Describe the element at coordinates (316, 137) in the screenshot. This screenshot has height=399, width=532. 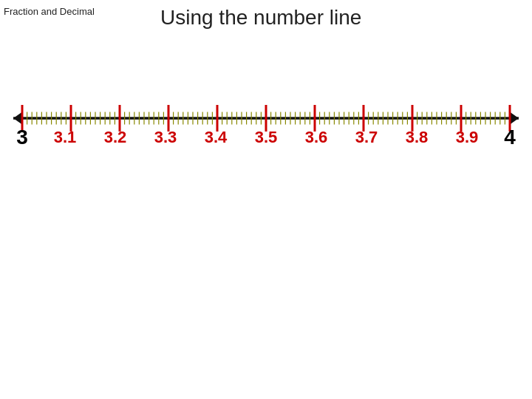
I see `label-36: 3.6` at that location.